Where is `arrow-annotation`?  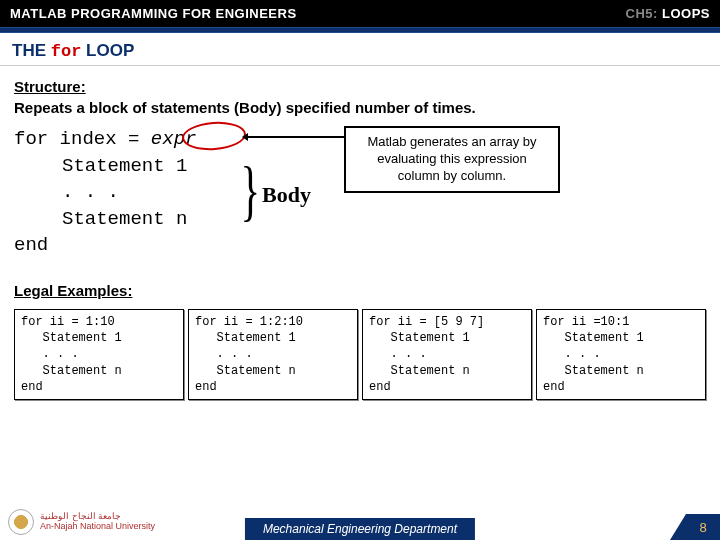
arrow-annotation is located at coordinates (294, 137).